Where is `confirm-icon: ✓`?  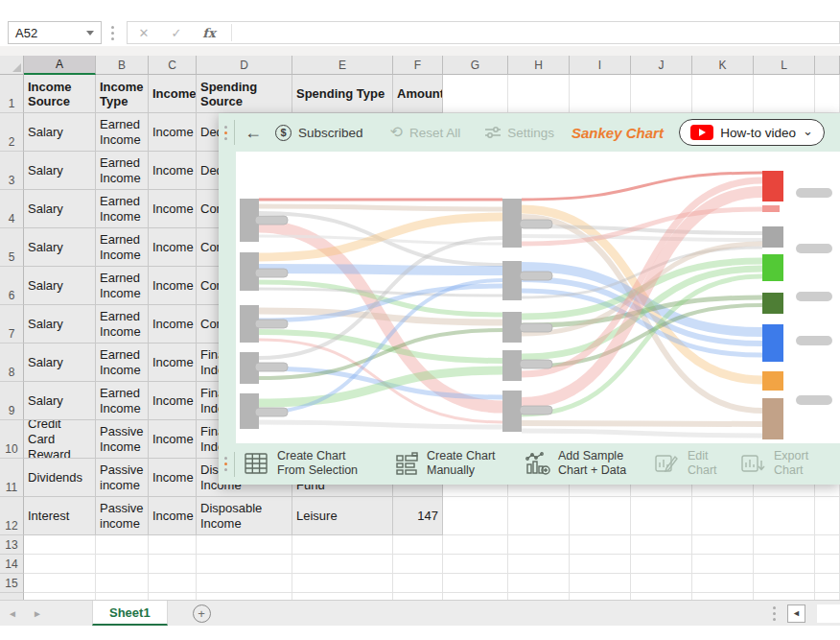 confirm-icon: ✓ is located at coordinates (176, 33).